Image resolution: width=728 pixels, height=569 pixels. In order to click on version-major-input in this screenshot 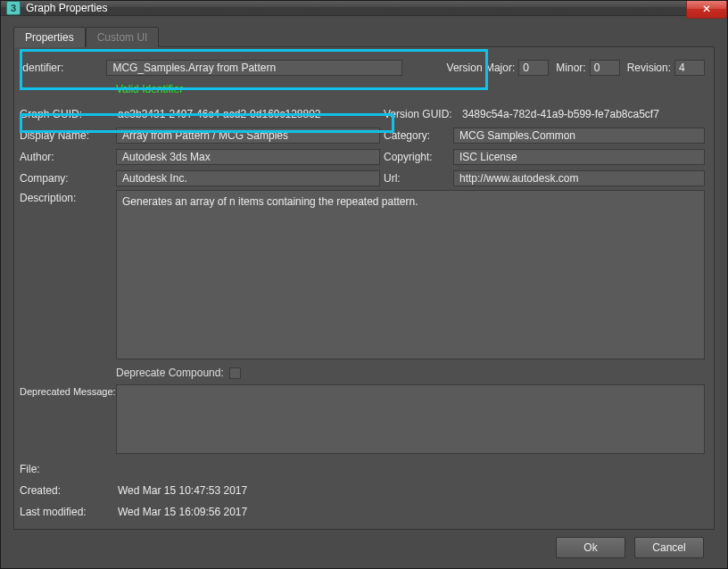, I will do `click(534, 68)`.